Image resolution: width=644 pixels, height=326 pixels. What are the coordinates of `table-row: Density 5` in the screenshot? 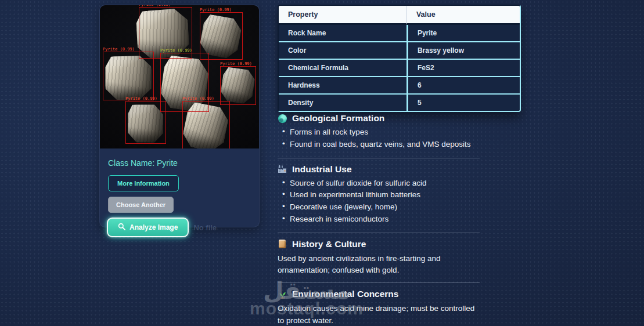 It's located at (400, 103).